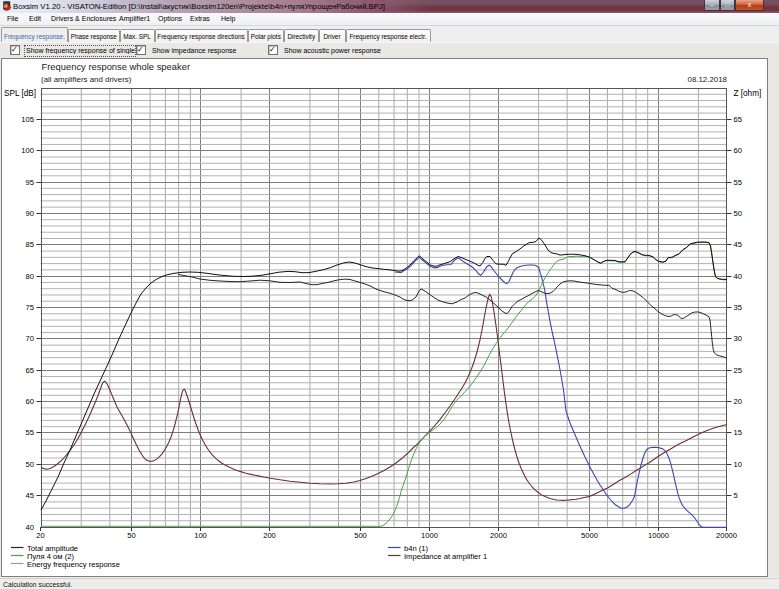 This screenshot has width=779, height=589. I want to click on svg-text: 500, so click(360, 536).